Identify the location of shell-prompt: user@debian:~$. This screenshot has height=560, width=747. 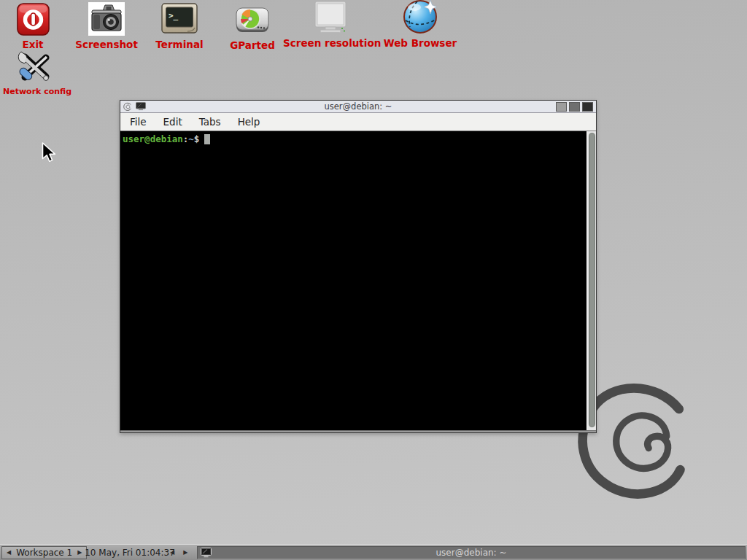
(358, 138).